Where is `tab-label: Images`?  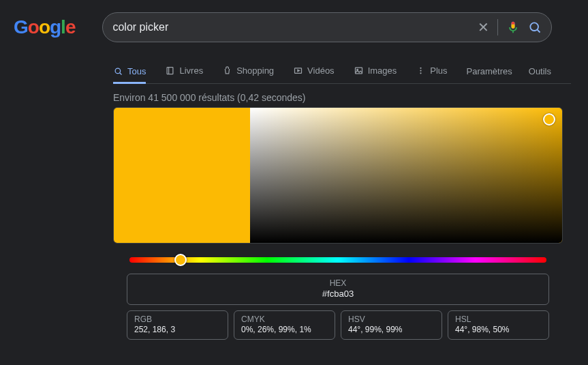
tab-label: Images is located at coordinates (383, 71).